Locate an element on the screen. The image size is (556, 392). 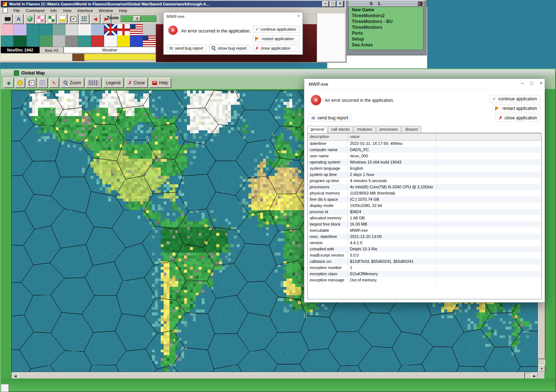
table-row: display mode1920x1080, 32 bit is located at coordinates (424, 206).